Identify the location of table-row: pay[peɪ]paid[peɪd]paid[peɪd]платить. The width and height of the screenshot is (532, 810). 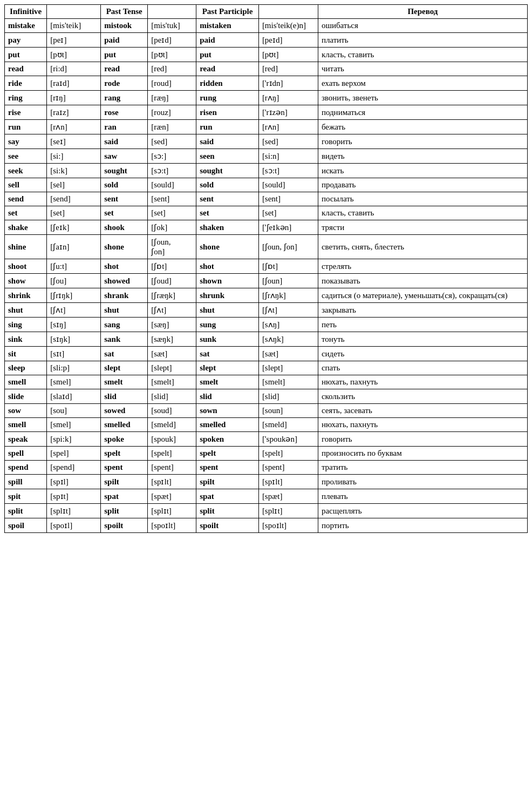
(267, 40).